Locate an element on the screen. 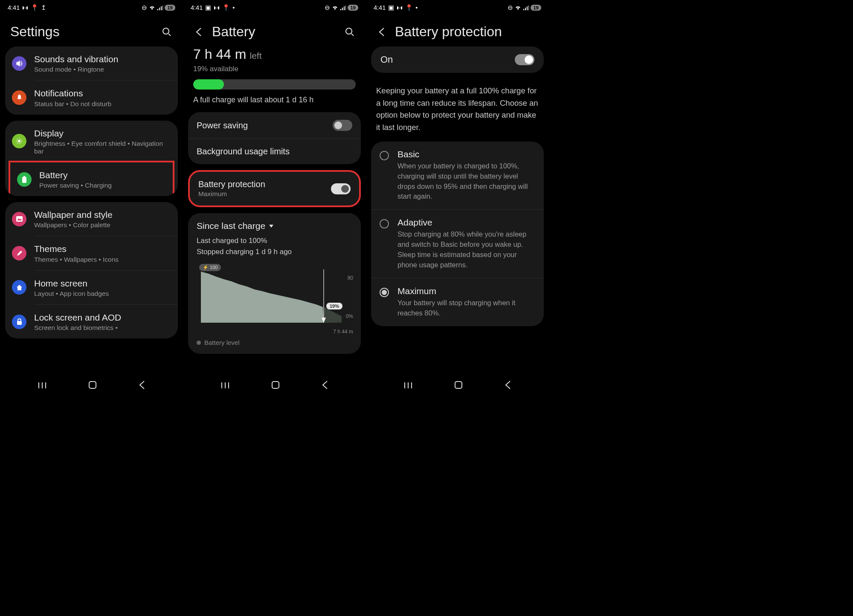 The width and height of the screenshot is (853, 616). speaker-icon is located at coordinates (19, 64).